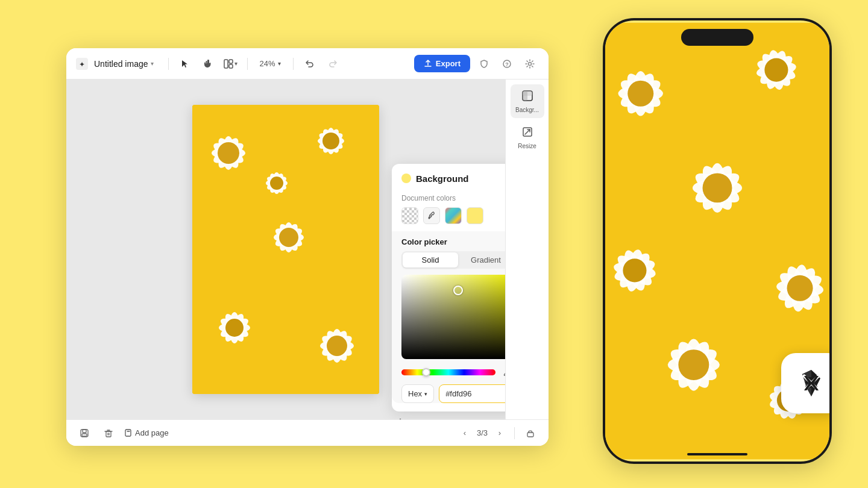  Describe the element at coordinates (231, 64) in the screenshot. I see `layout-tool-button: ▾` at that location.